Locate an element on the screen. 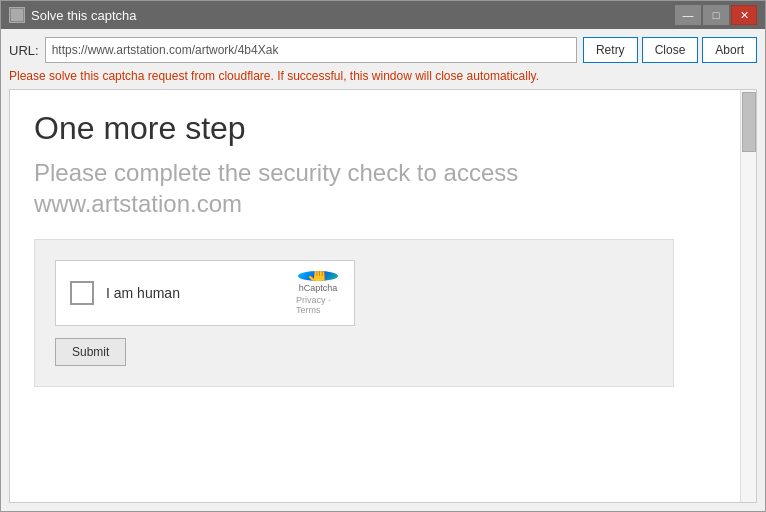 This screenshot has height=512, width=766. abort-button: Abort is located at coordinates (730, 50).